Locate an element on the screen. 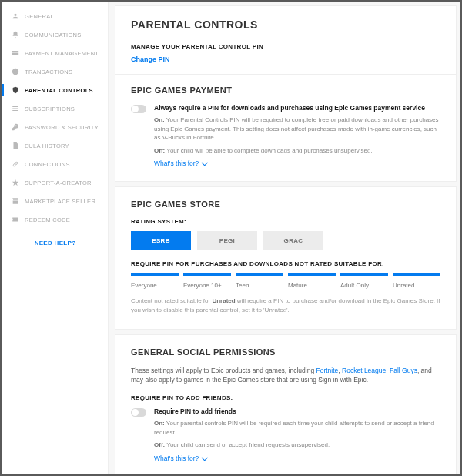 This screenshot has height=476, width=462. rating-buttons: ESRB PEGI GRAC is located at coordinates (286, 240).